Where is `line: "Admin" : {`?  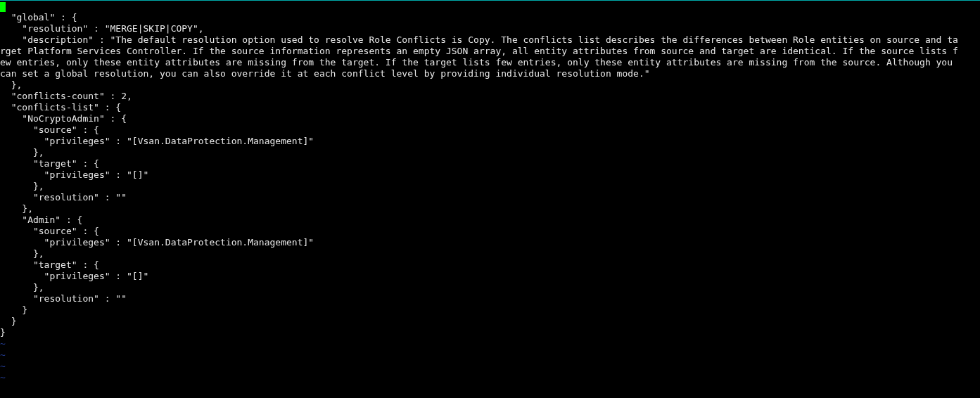
line: "Admin" : { is located at coordinates (41, 219).